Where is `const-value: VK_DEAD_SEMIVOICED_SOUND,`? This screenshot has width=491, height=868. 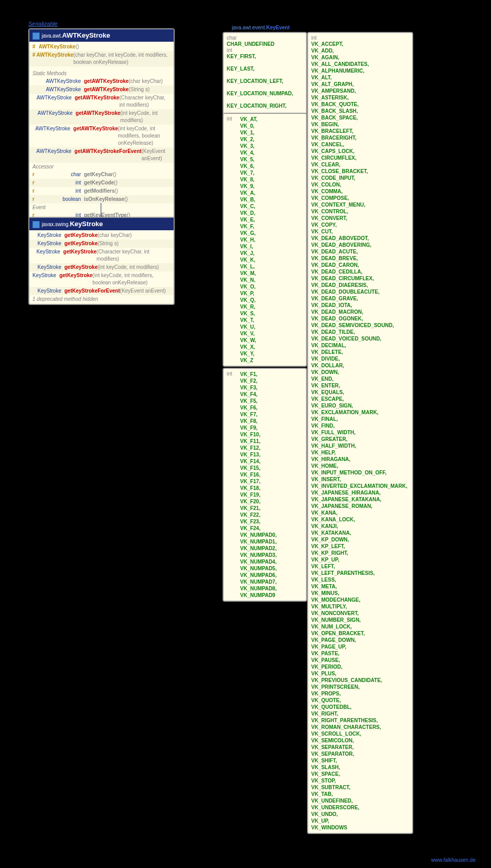 const-value: VK_DEAD_SEMIVOICED_SOUND, is located at coordinates (360, 326).